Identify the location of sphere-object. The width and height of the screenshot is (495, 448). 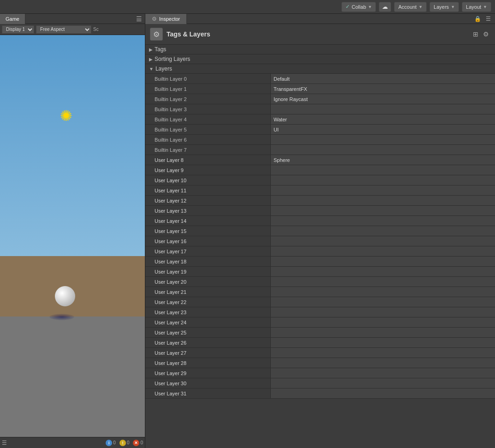
(65, 296).